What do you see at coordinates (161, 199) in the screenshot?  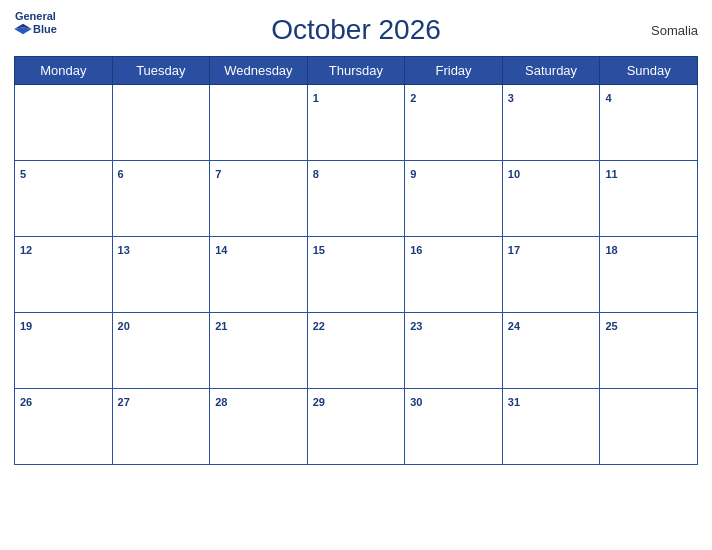 I see `calendar-cell: 6` at bounding box center [161, 199].